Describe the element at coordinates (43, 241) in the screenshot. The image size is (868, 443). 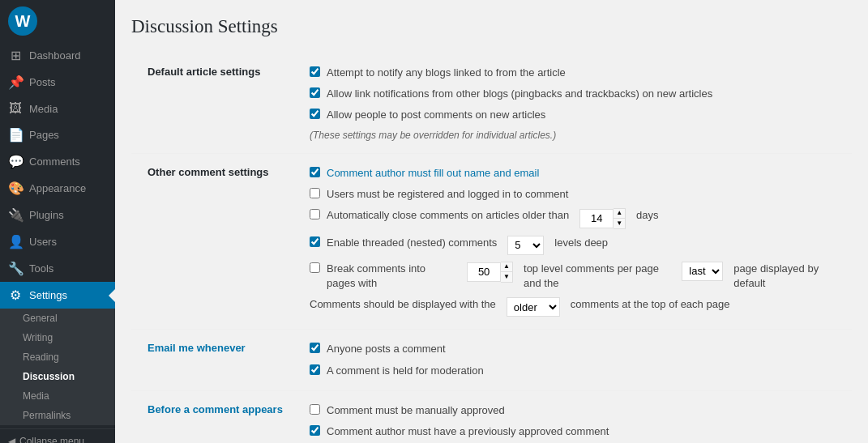
I see `sidebar-item-label: Users` at that location.